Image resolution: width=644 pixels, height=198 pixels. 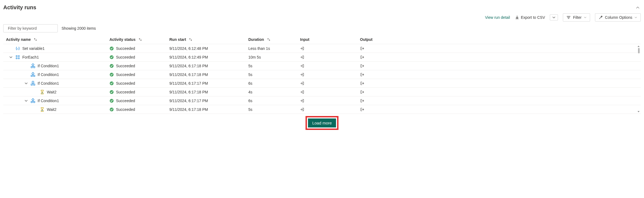 I want to click on view-run-detail-link: View run detail, so click(x=498, y=17).